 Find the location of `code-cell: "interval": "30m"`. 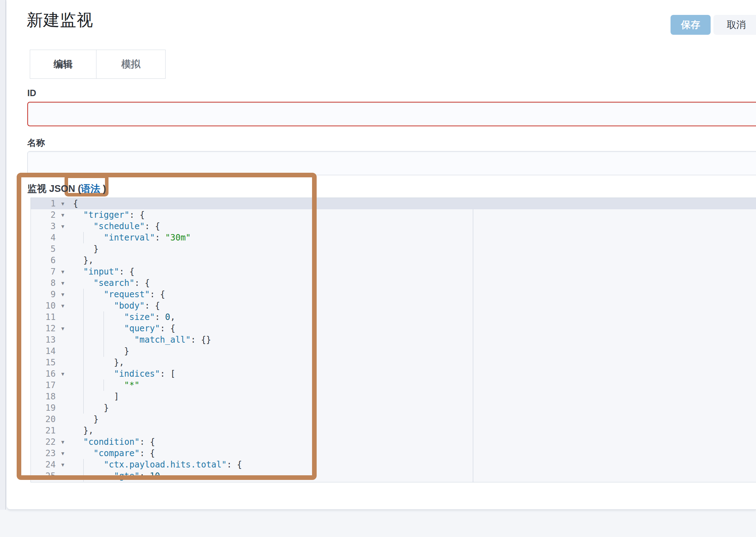

code-cell: "interval": "30m" is located at coordinates (413, 238).